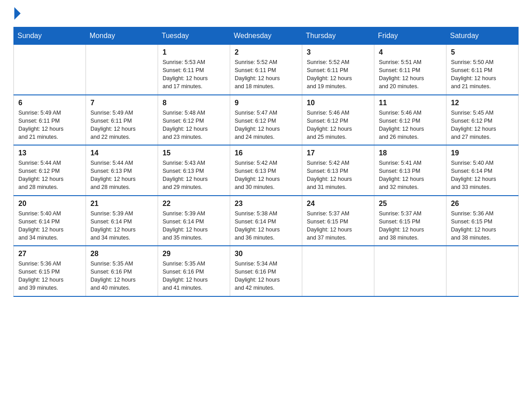 The height and width of the screenshot is (411, 532). What do you see at coordinates (266, 170) in the screenshot?
I see `calendar-cell: 16Sunrise: 5:42 AM Sunset: 6:13 PM Dayli…` at bounding box center [266, 170].